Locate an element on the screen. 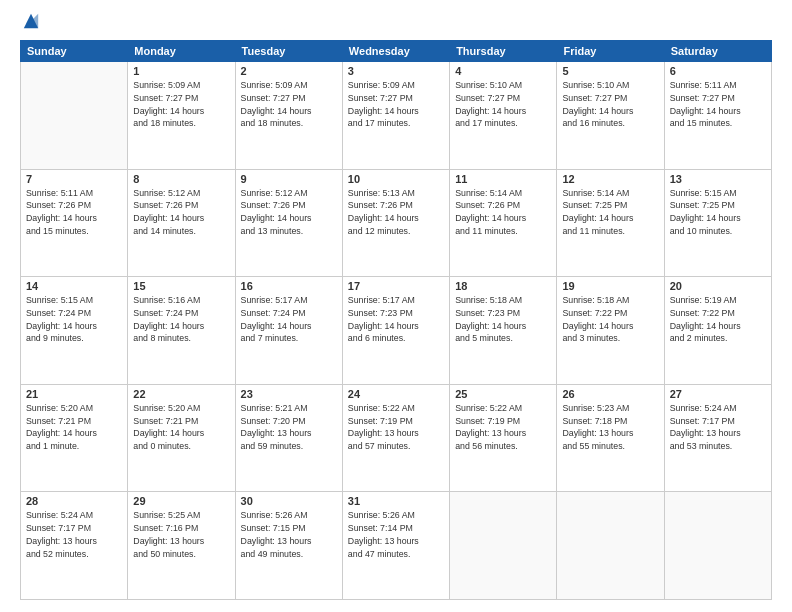 Image resolution: width=792 pixels, height=612 pixels. calendar-cell: 22Sunrise: 5:20 AMSunset: 7:21 PMDayligh… is located at coordinates (182, 438).